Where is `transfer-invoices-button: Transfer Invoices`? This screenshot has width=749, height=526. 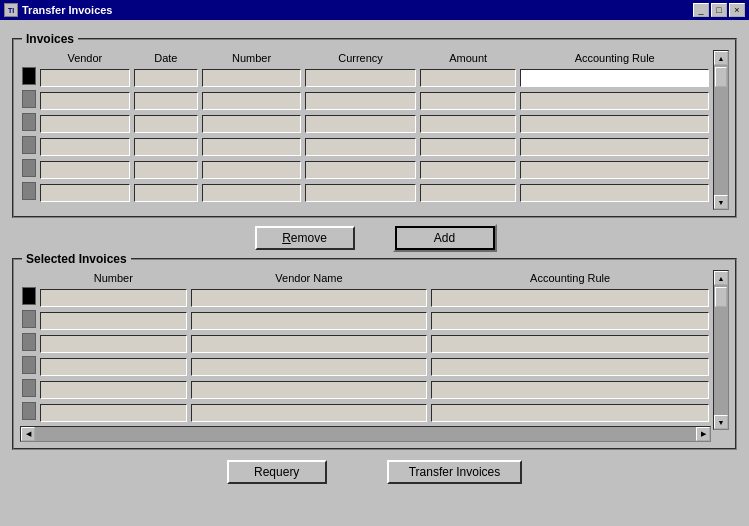
transfer-invoices-button: Transfer Invoices is located at coordinates (455, 472).